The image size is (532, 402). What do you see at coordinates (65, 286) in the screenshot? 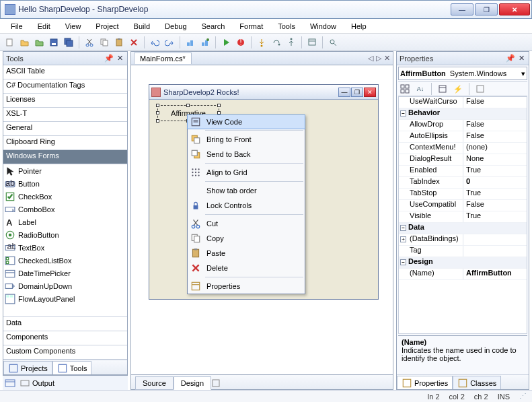
I see `toolbox-item: DomainUpDown` at bounding box center [65, 286].